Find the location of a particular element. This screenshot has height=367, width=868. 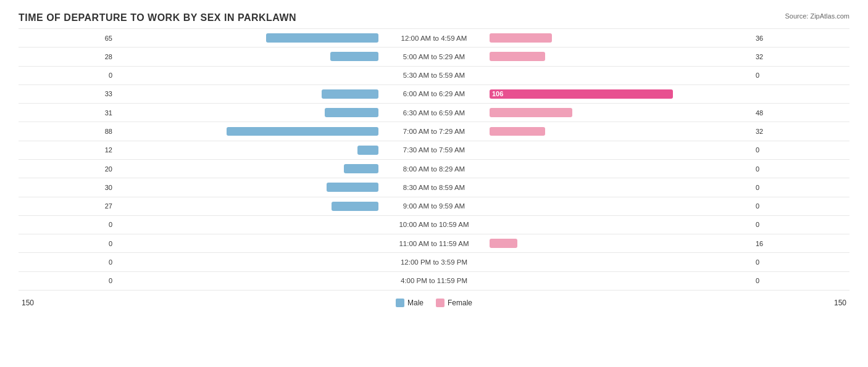

bar-row: 31 6:30 AM to 6:59 AM 48 is located at coordinates (434, 113).